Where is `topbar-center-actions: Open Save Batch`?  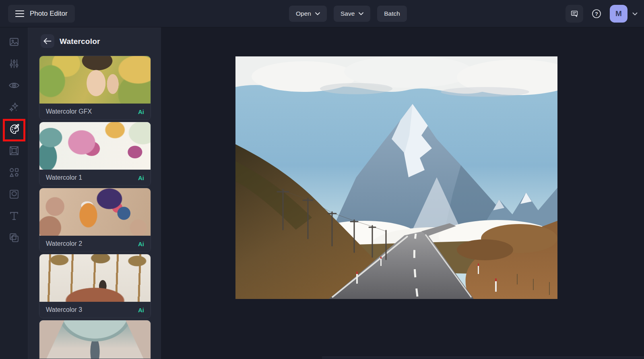 topbar-center-actions: Open Save Batch is located at coordinates (348, 14).